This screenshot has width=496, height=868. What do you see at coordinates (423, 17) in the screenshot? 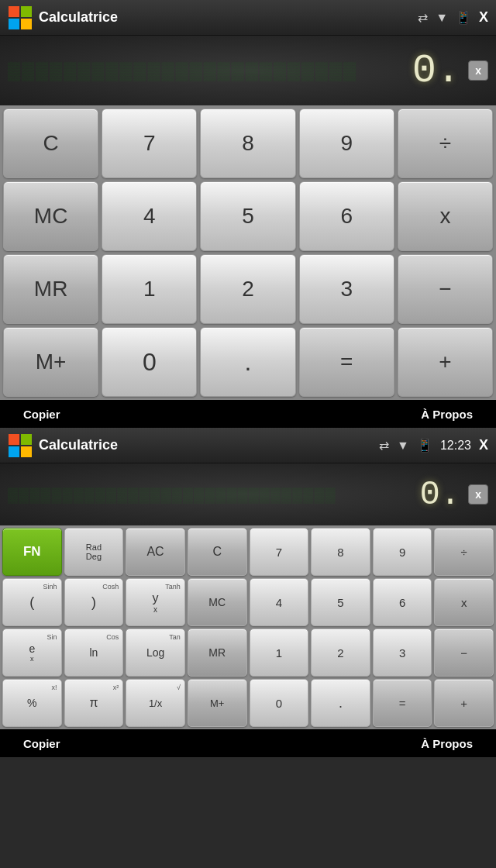
I see `sync-icon: ⇄` at bounding box center [423, 17].